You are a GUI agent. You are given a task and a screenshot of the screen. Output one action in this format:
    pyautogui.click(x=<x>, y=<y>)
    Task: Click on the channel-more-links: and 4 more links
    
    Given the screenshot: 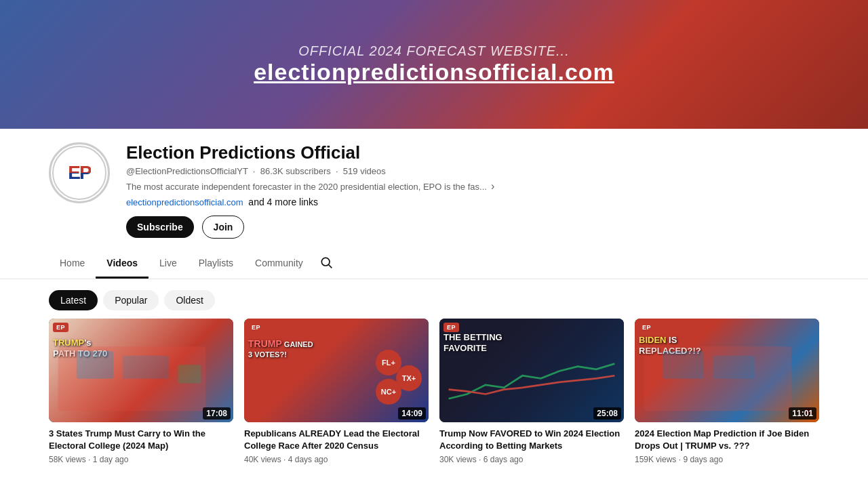 What is the action you would take?
    pyautogui.click(x=283, y=202)
    